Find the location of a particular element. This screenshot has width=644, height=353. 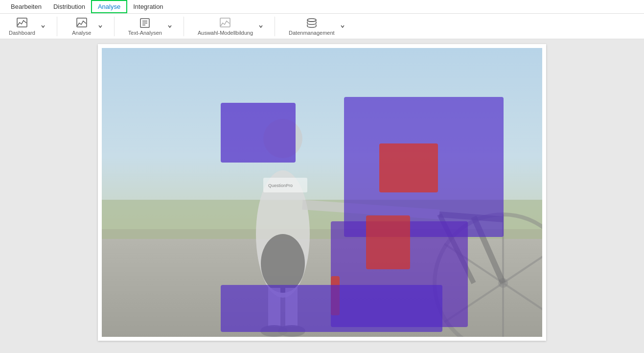

nav-item-analyse: Analyse is located at coordinates (109, 7).